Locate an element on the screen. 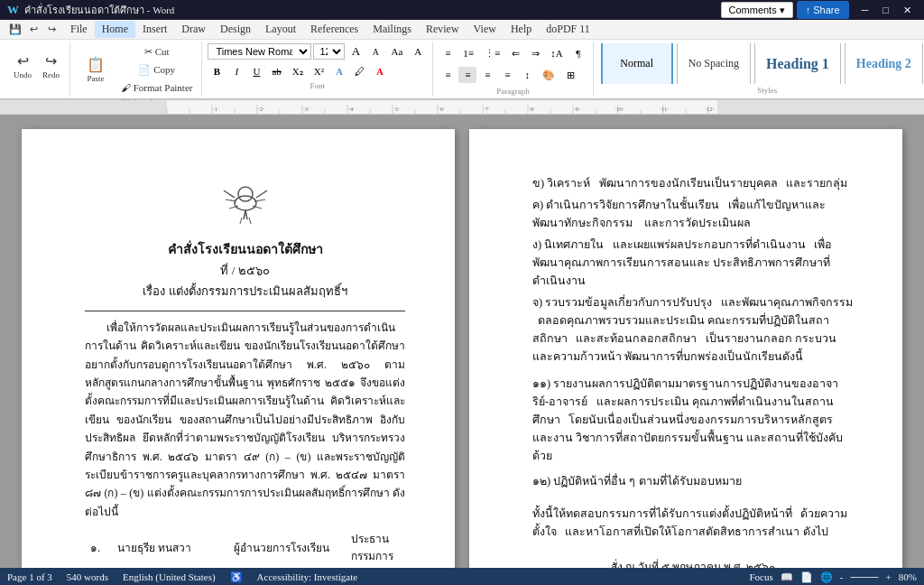  focus-label: Focus is located at coordinates (761, 577).